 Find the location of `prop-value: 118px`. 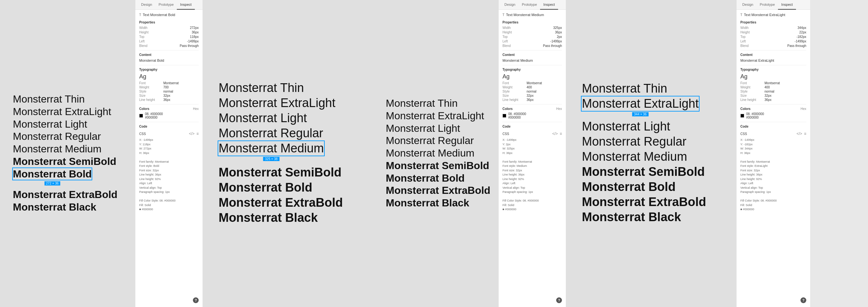

prop-value: 118px is located at coordinates (194, 37).